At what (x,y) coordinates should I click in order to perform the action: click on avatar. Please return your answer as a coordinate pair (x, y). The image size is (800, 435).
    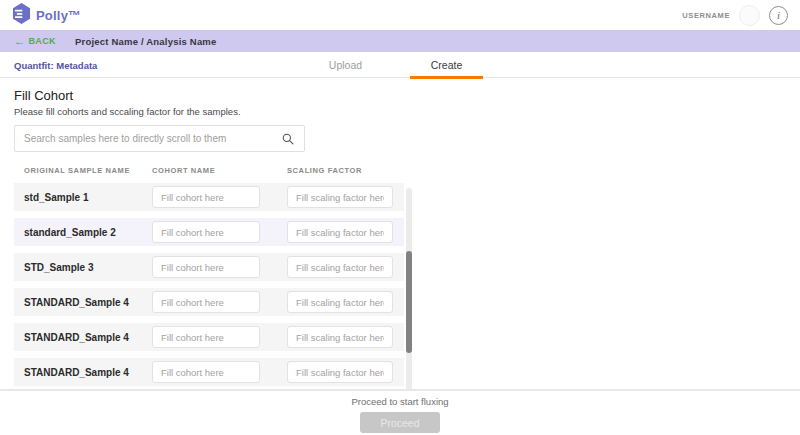
    Looking at the image, I should click on (750, 16).